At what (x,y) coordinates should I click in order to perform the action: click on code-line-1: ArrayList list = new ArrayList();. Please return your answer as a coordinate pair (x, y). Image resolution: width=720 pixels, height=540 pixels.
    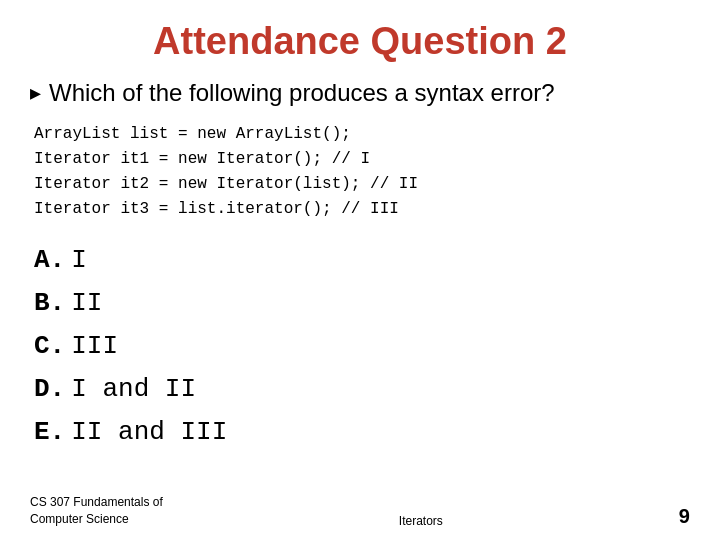
    Looking at the image, I should click on (362, 134).